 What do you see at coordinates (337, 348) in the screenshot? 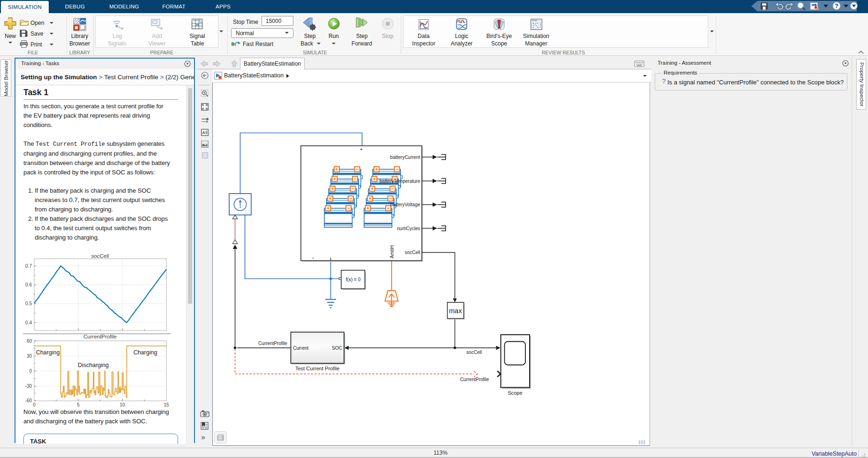
I see `svg-text: SOC` at bounding box center [337, 348].